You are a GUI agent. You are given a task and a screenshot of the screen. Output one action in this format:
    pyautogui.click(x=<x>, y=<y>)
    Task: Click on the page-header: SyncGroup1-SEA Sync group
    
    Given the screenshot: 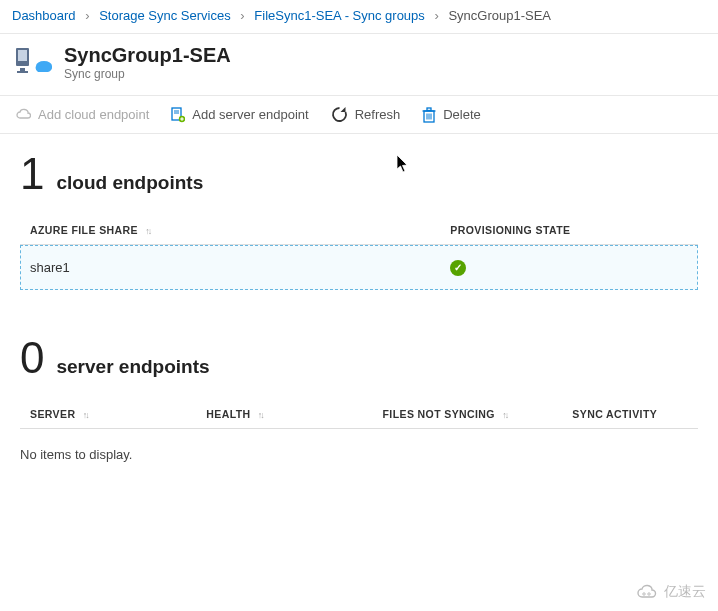 What is the action you would take?
    pyautogui.click(x=359, y=64)
    